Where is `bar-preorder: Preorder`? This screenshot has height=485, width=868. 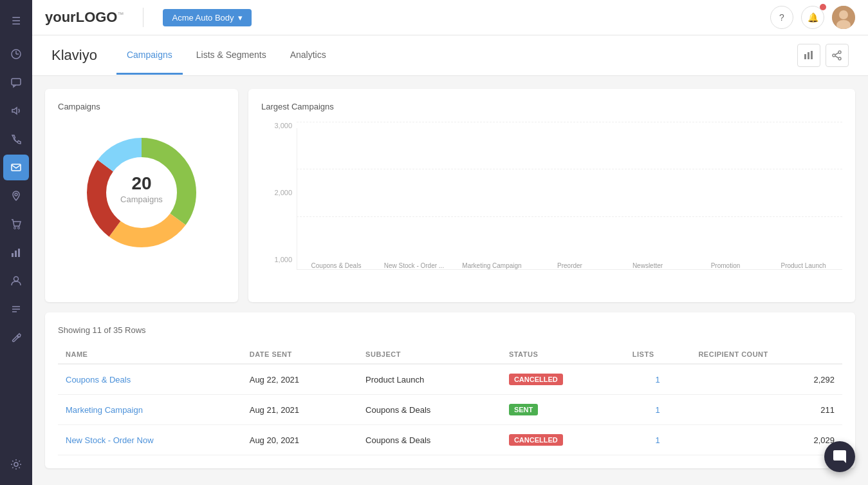 bar-preorder: Preorder is located at coordinates (570, 264).